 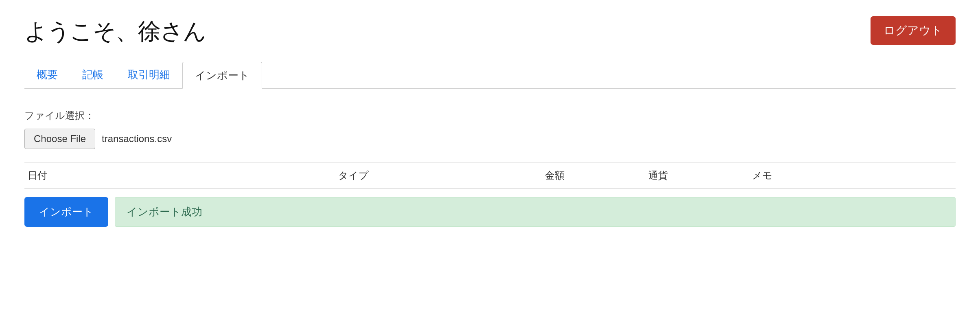 I want to click on col-amount: 金額, so click(x=593, y=175).